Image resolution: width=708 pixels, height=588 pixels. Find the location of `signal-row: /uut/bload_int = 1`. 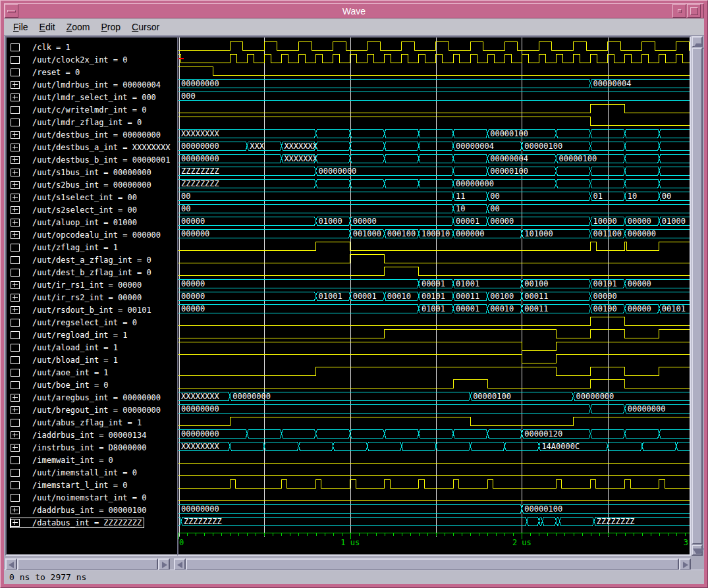

signal-row: /uut/bload_int = 1 is located at coordinates (92, 360).